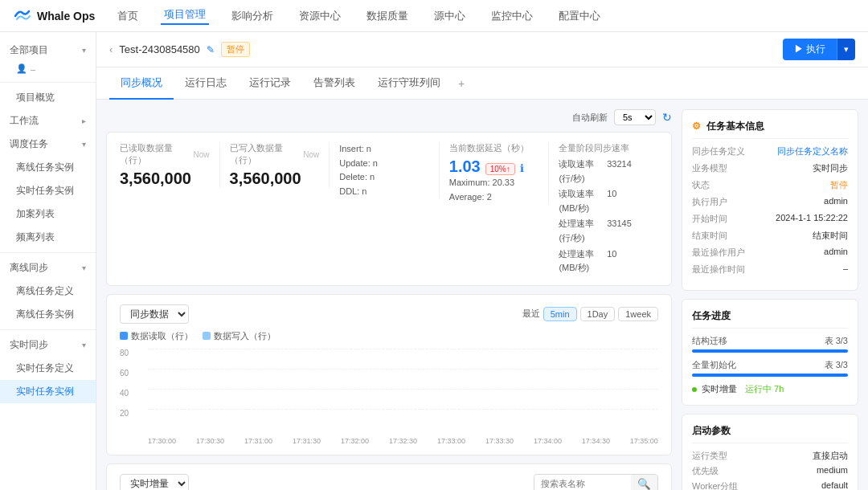 This screenshot has width=868, height=490. What do you see at coordinates (482, 84) in the screenshot?
I see `tab-bar: 同步概况 运行日志 运行记录 告警列表 运行守班列间 +` at bounding box center [482, 84].